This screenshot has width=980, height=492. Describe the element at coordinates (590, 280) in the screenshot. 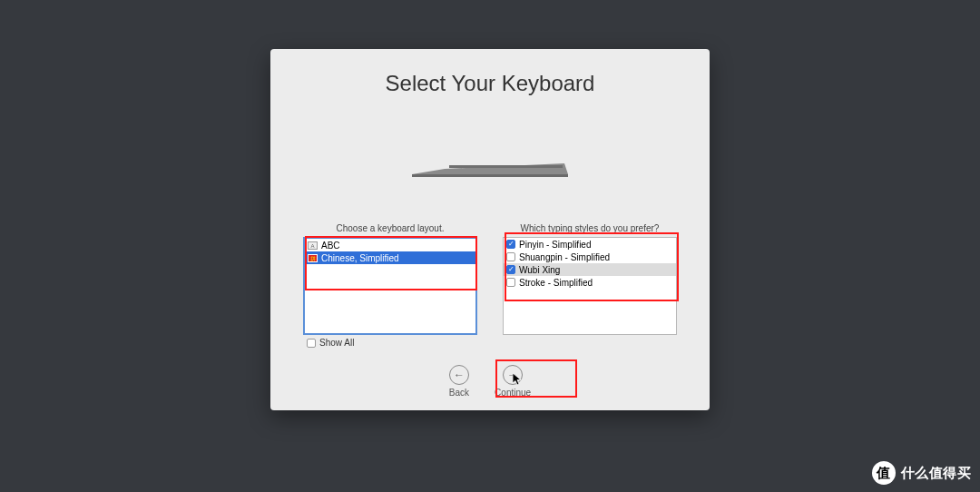

I see `typing-style-column: Which typing styles do you prefer? Pinyi…` at that location.